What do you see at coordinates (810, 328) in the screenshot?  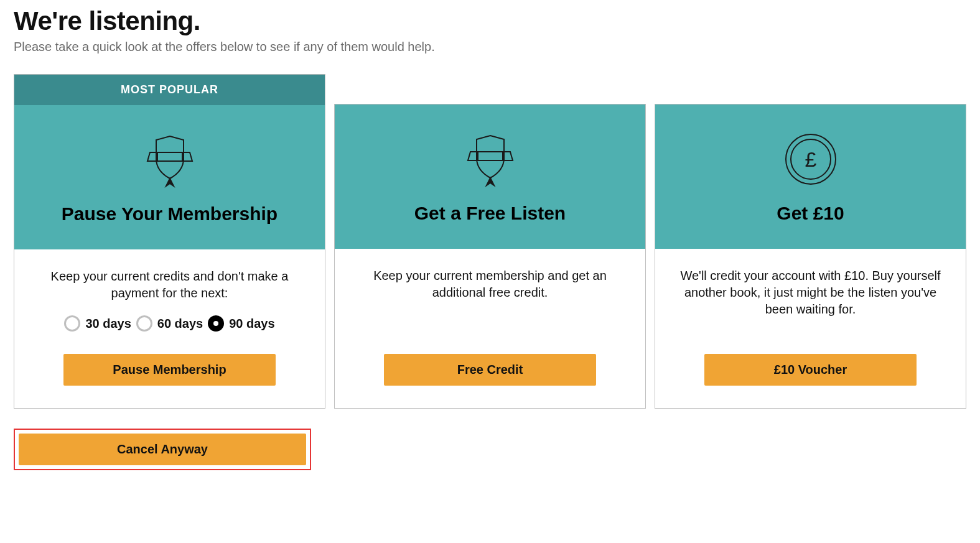 I see `card-body: We'll credit your account with £10. Buy …` at bounding box center [810, 328].